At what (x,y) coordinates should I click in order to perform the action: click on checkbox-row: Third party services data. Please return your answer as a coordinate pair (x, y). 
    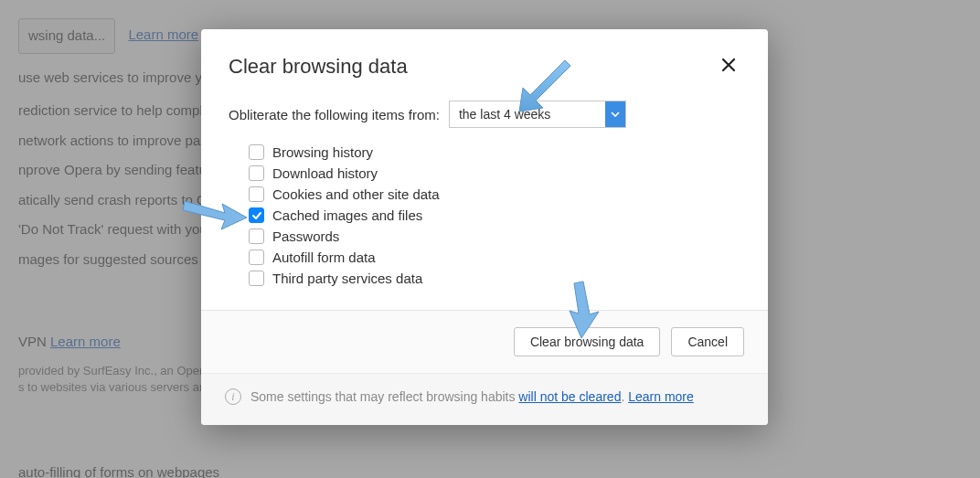
    Looking at the image, I should click on (495, 278).